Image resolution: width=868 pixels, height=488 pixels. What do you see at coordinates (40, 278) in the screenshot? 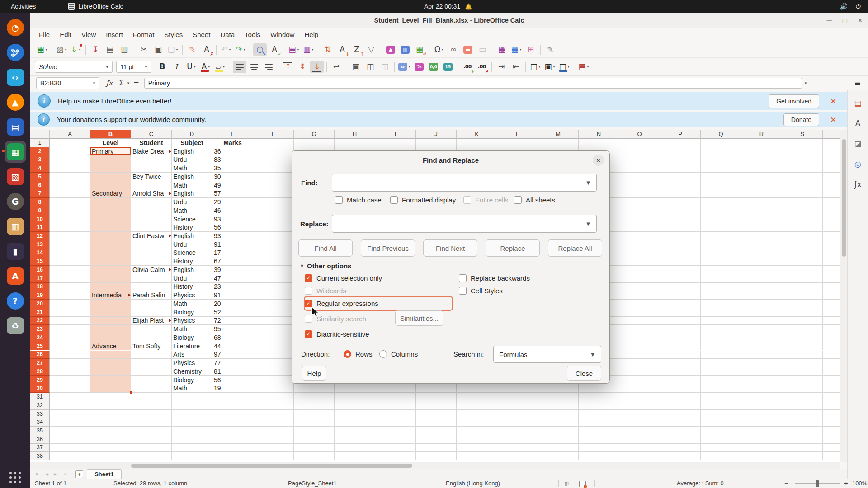
I see `row-header-17: 17` at bounding box center [40, 278].